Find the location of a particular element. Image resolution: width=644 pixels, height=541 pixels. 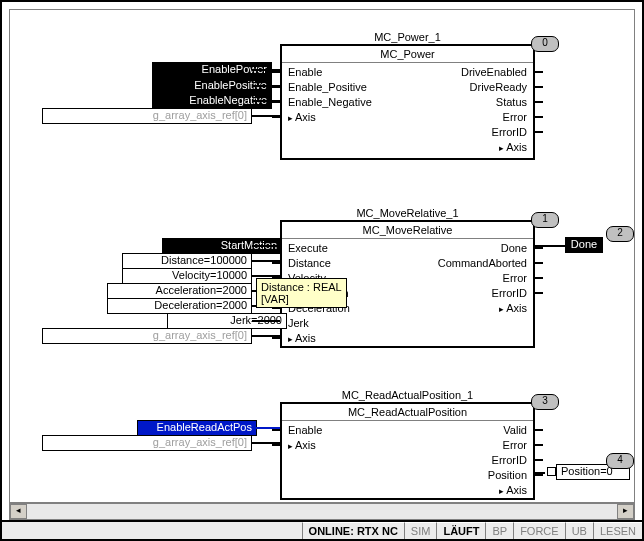

fb-mc-readactualposition: MC_ReadActualPosition_1 MC_ReadActualPos… is located at coordinates (408, 451).